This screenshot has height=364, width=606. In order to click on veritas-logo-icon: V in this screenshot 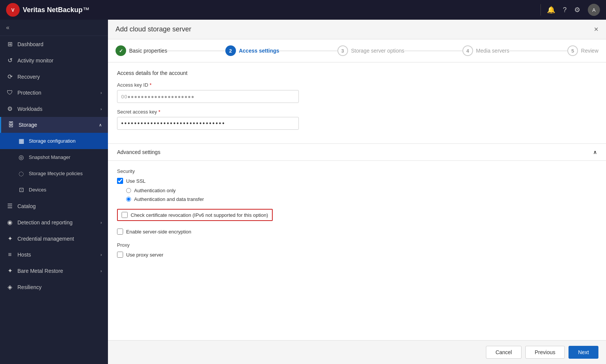, I will do `click(13, 10)`.